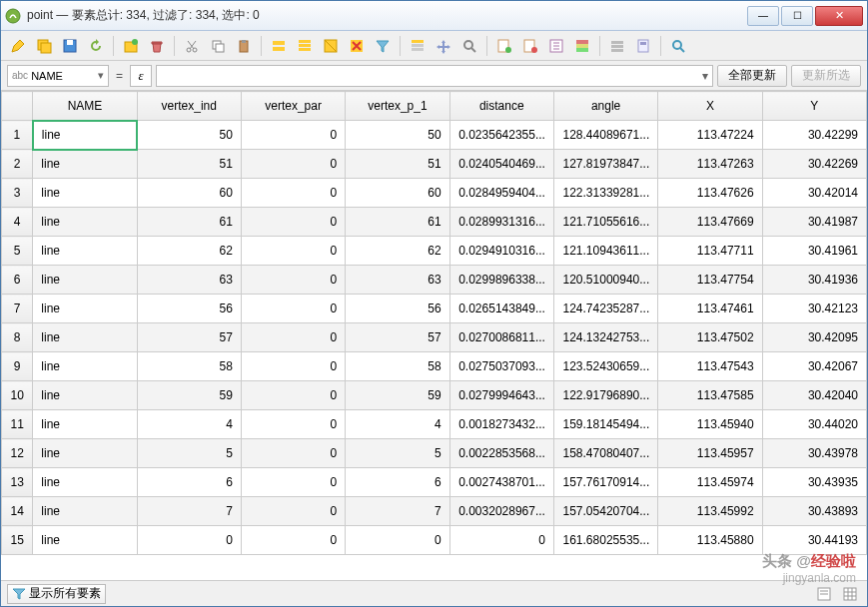 Image resolution: width=868 pixels, height=607 pixels. Describe the element at coordinates (218, 46) in the screenshot. I see `copy-icon` at that location.